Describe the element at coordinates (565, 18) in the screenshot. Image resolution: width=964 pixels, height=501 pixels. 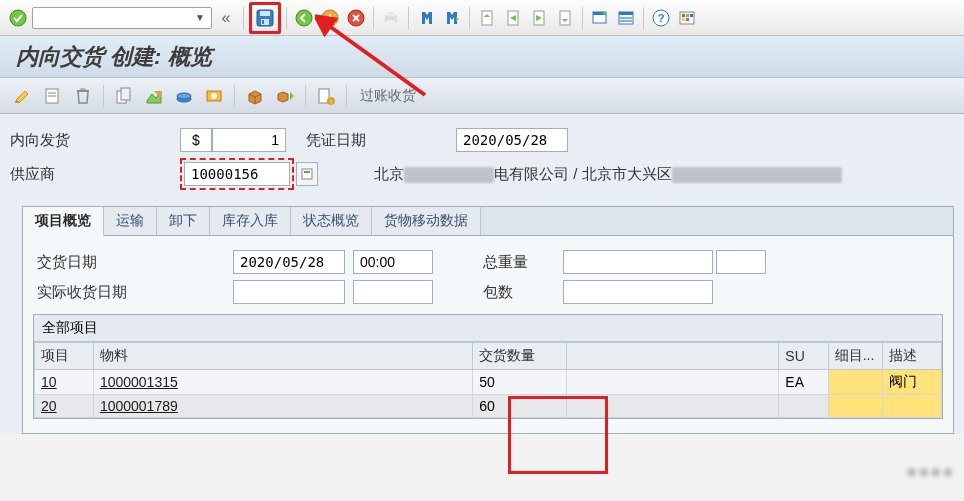
I see `last-page-icon` at that location.